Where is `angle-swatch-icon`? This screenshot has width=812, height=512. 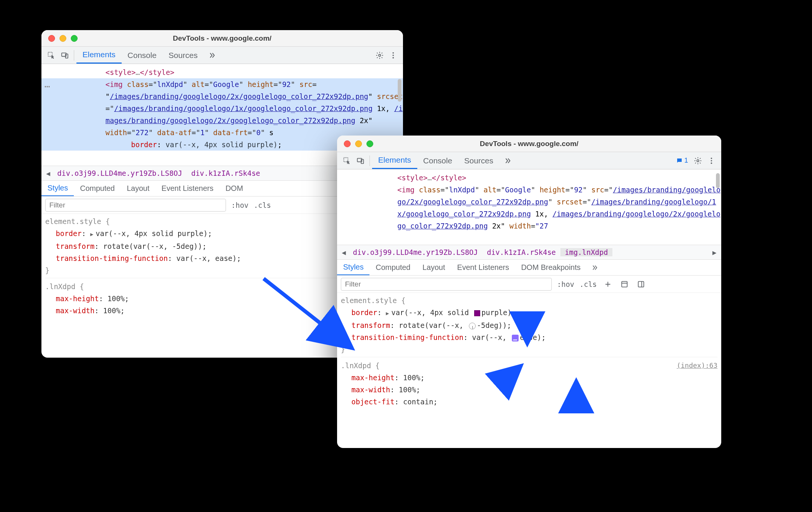
angle-swatch-icon is located at coordinates (472, 326).